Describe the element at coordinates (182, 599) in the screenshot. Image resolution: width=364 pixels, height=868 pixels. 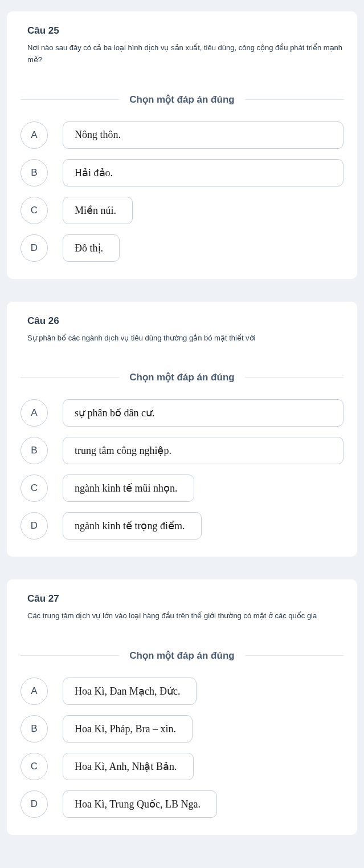
I see `question-title: Câu 27` at that location.